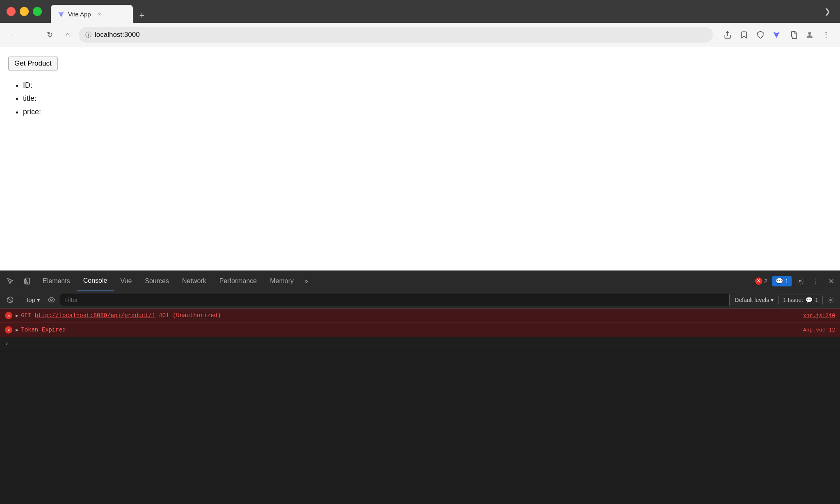  What do you see at coordinates (819, 330) in the screenshot?
I see `console-source-2: App.vue:12` at bounding box center [819, 330].